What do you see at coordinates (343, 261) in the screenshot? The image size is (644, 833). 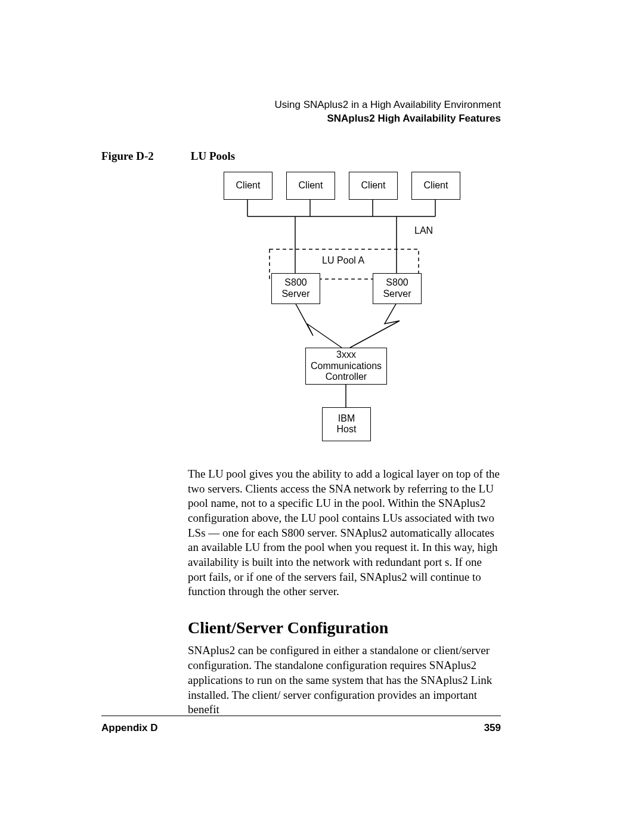 I see `label-lu-pool: LU Pool A` at bounding box center [343, 261].